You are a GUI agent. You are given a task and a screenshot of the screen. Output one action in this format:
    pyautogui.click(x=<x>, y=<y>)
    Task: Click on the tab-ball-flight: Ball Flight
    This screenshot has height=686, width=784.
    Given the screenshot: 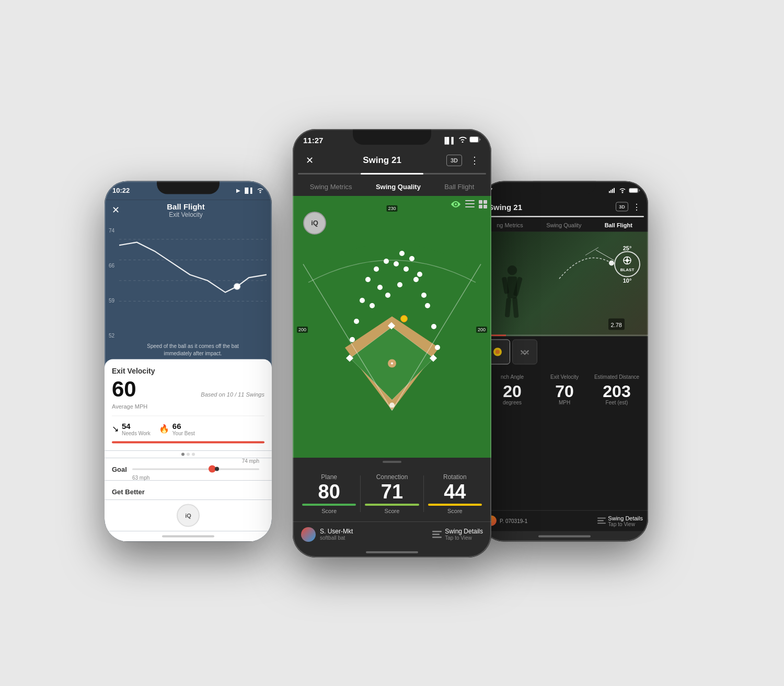 What is the action you would take?
    pyautogui.click(x=459, y=187)
    